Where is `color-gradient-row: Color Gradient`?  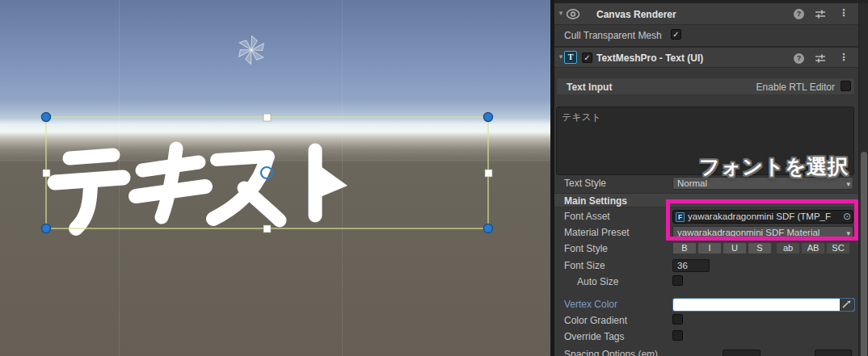
color-gradient-row: Color Gradient is located at coordinates (706, 320).